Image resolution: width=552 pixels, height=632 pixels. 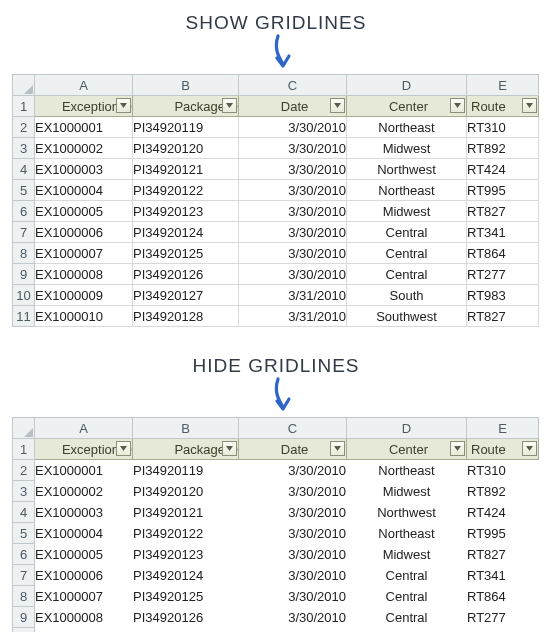 What do you see at coordinates (503, 232) in the screenshot?
I see `cell-route: RT341` at bounding box center [503, 232].